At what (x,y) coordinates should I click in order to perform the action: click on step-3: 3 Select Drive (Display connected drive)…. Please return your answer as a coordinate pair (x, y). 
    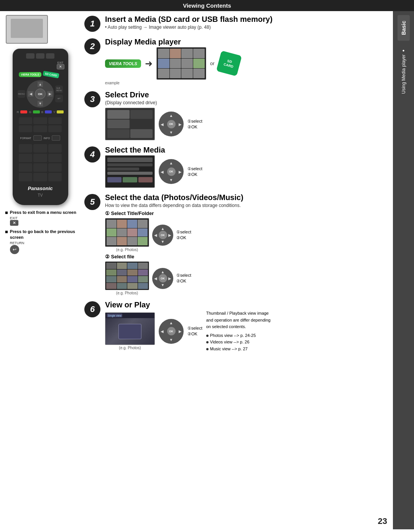
    Looking at the image, I should click on (236, 115).